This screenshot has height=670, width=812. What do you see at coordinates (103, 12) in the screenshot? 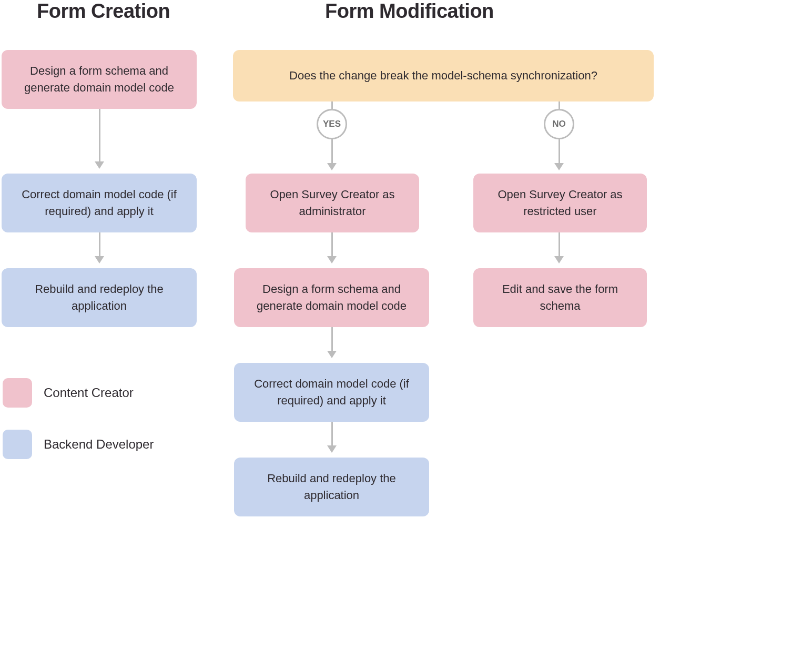
I see `heading-form-creation: Form Creation` at bounding box center [103, 12].